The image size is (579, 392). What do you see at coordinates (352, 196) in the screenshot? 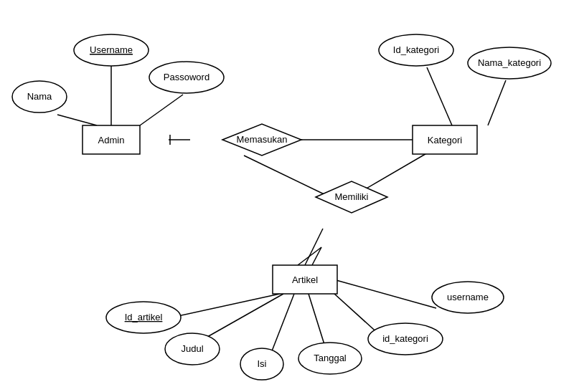
I see `relationship-memiliki-label: Memiliki` at bounding box center [352, 196].